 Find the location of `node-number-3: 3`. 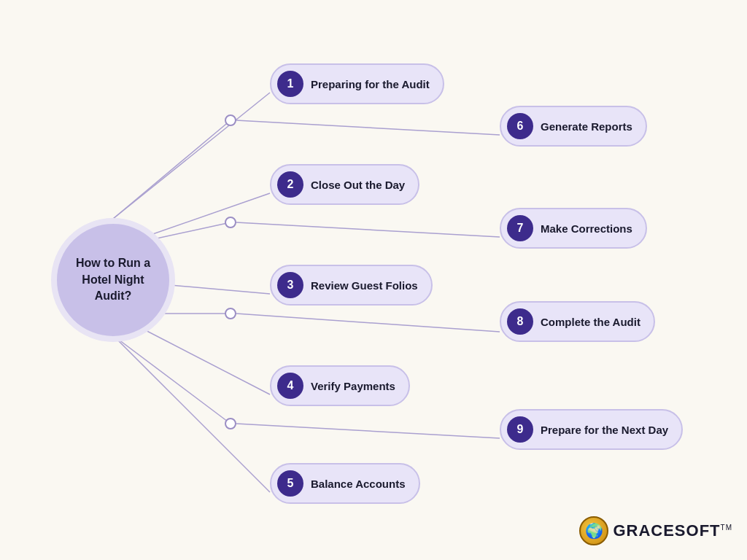

node-number-3: 3 is located at coordinates (290, 285).